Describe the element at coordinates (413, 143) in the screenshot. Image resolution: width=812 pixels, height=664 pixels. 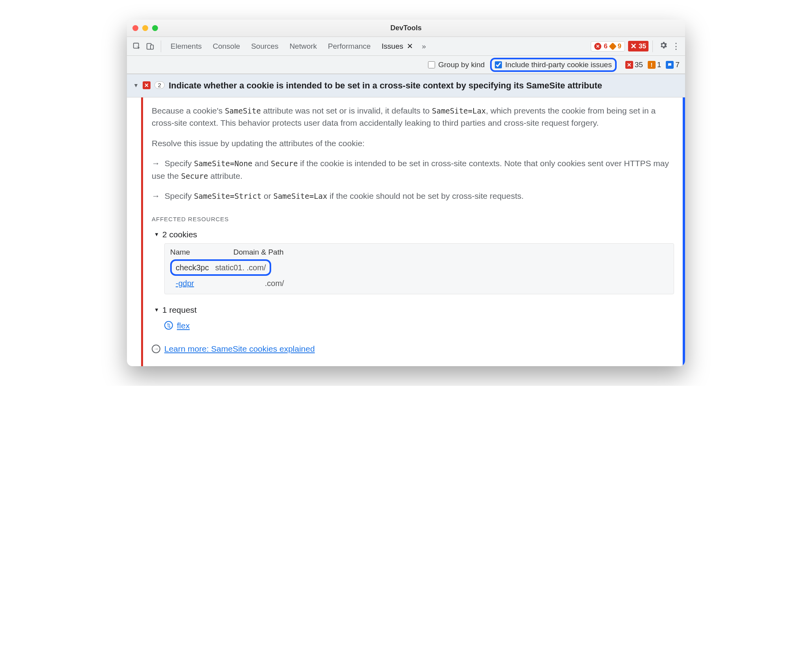
I see `issue-paragraph-2: Resolve this issue by updating the attri…` at that location.